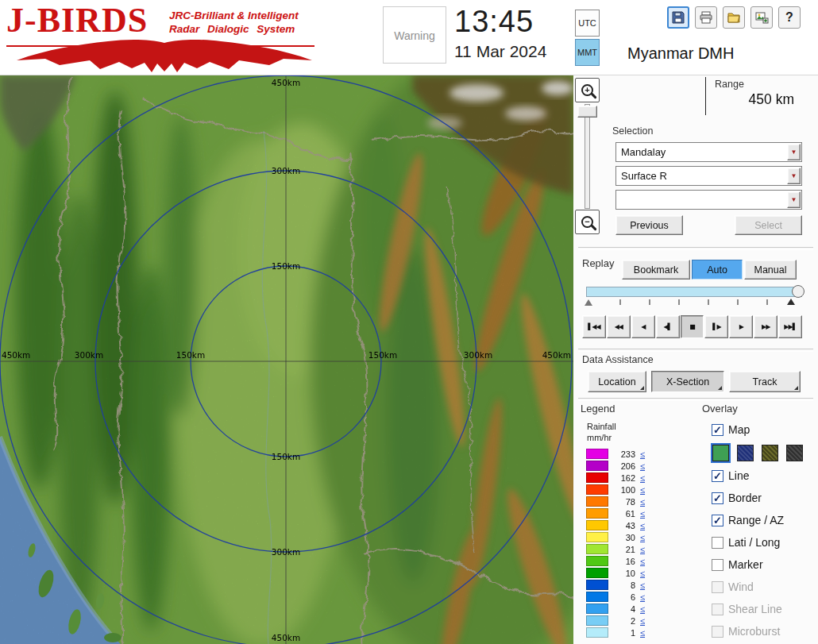  What do you see at coordinates (615, 550) in the screenshot?
I see `legend-row: 21≤` at bounding box center [615, 550].